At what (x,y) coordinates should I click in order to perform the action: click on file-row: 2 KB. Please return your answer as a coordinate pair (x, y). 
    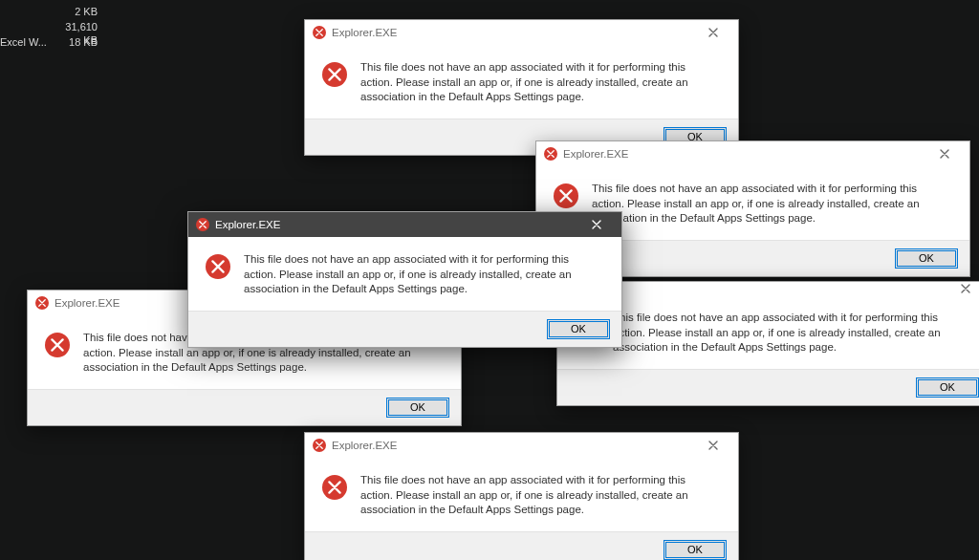
    Looking at the image, I should click on (54, 11).